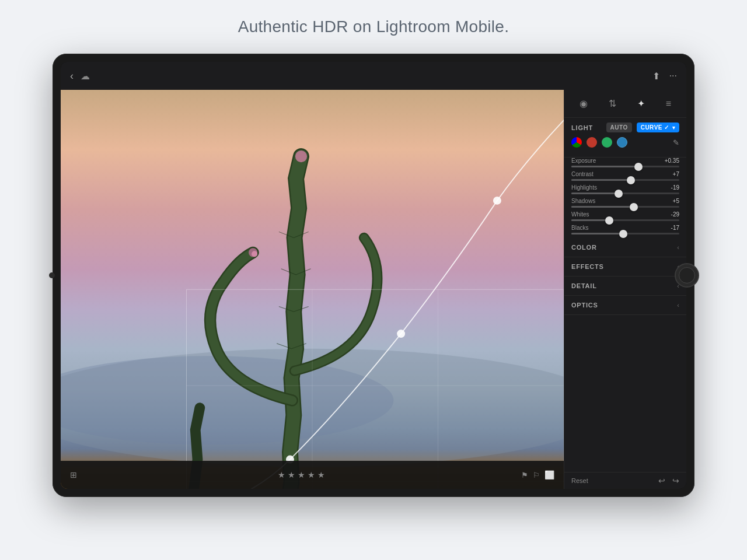 The width and height of the screenshot is (747, 560). Describe the element at coordinates (536, 475) in the screenshot. I see `unflag-icon: ⚐` at that location.